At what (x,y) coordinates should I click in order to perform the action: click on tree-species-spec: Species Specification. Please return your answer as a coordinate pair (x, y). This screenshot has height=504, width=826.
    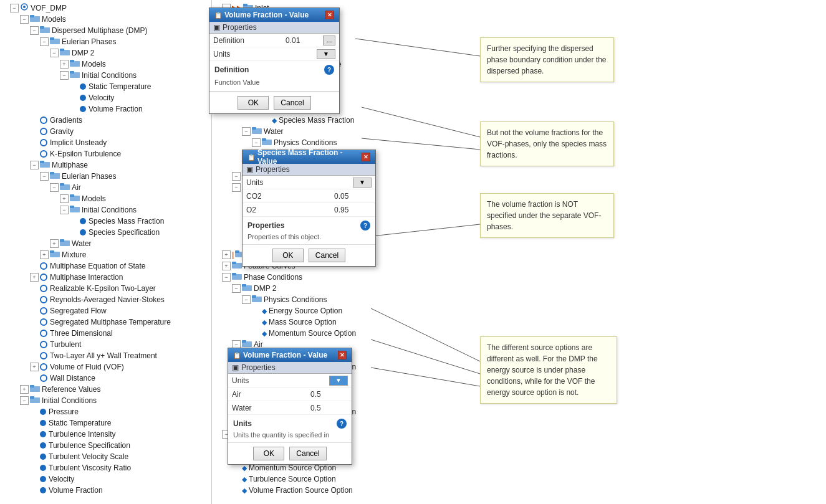
    Looking at the image, I should click on (106, 232).